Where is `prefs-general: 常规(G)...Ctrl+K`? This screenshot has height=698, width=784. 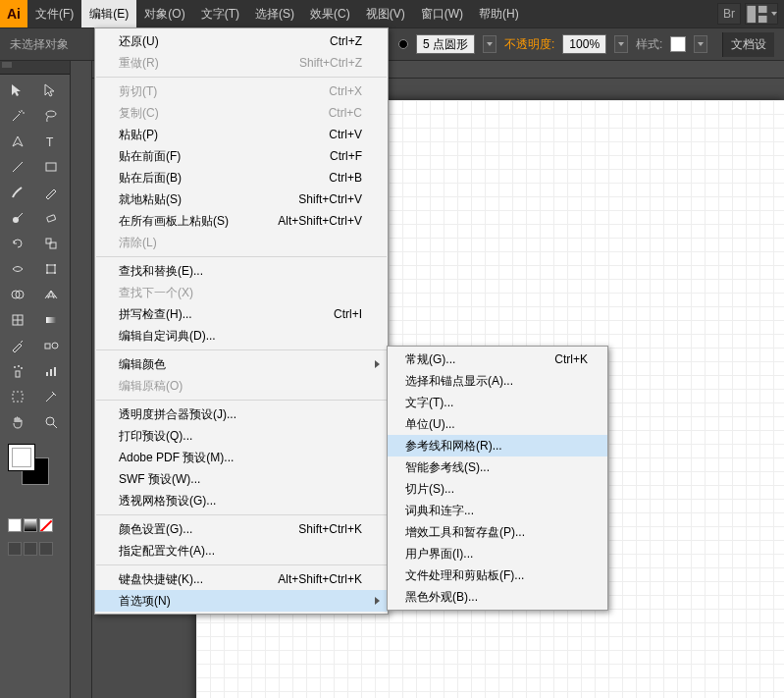
prefs-general: 常规(G)...Ctrl+K is located at coordinates (497, 359).